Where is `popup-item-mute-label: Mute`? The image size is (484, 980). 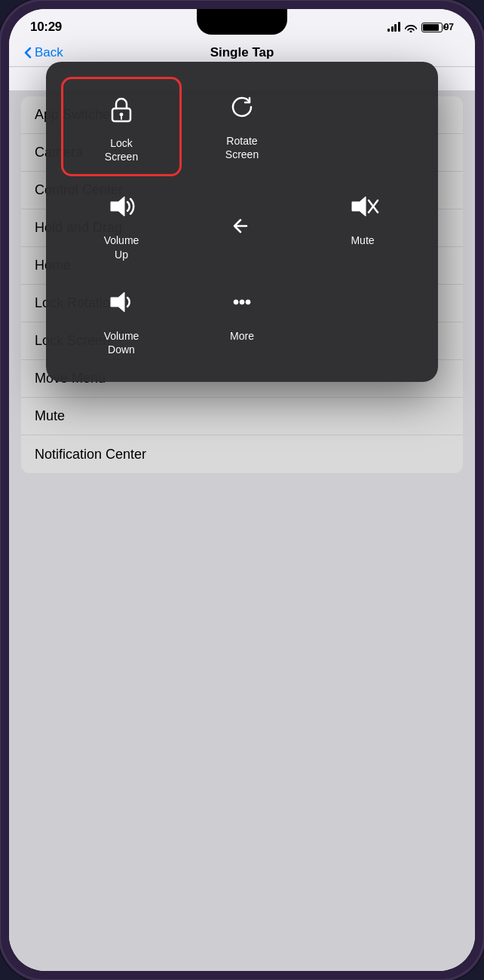 popup-item-mute-label: Mute is located at coordinates (362, 240).